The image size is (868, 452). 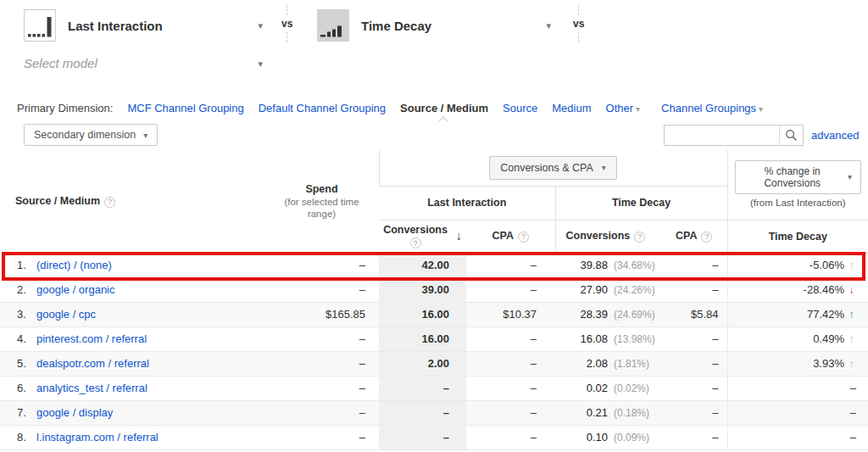 I want to click on table-row: 6.analytics_test / referral – – – 0.02(0…, so click(x=434, y=388).